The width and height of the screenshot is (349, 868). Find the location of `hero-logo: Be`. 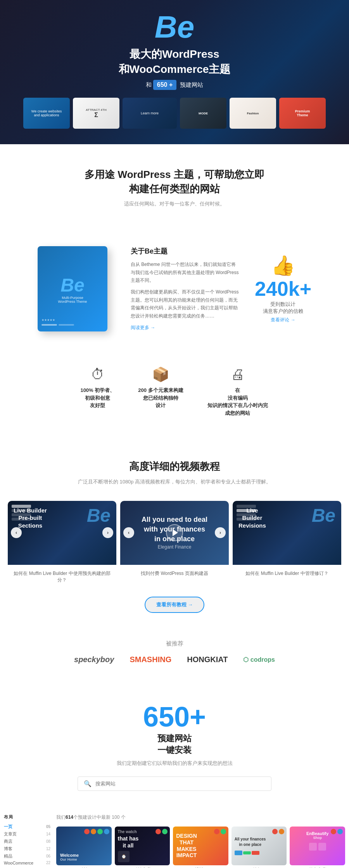

hero-logo: Be is located at coordinates (174, 27).